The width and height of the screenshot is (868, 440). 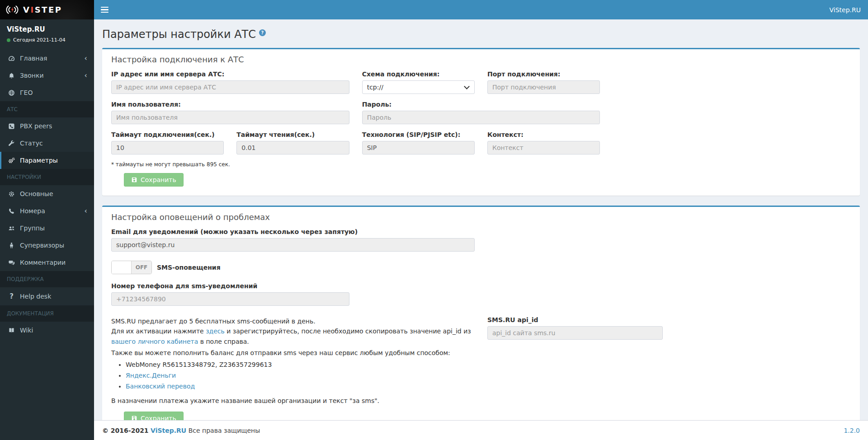 What do you see at coordinates (167, 148) in the screenshot?
I see `connect-timeout-input` at bounding box center [167, 148].